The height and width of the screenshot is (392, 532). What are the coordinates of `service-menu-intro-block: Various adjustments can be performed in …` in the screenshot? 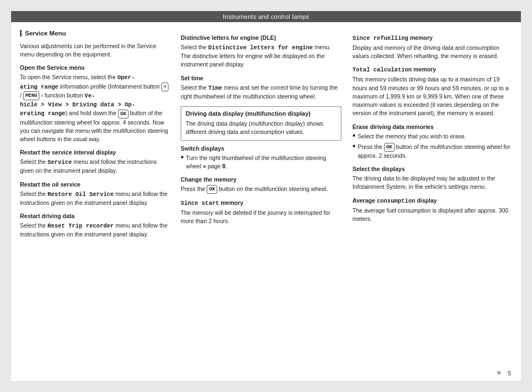 It's located at (95, 50).